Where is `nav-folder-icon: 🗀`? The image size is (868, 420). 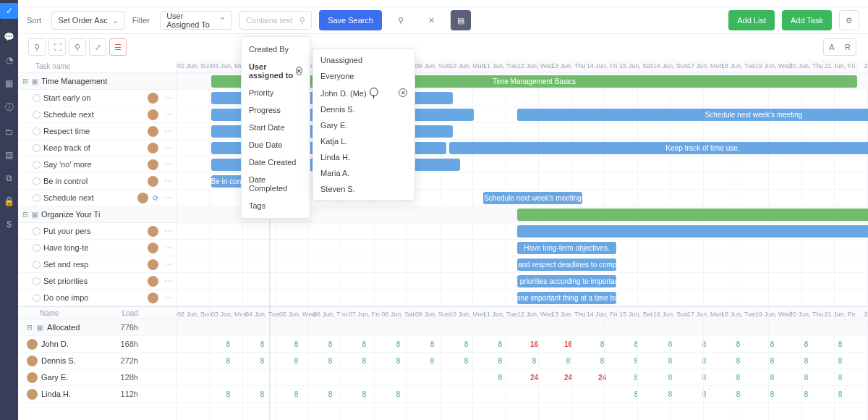 nav-folder-icon: 🗀 is located at coordinates (9, 132).